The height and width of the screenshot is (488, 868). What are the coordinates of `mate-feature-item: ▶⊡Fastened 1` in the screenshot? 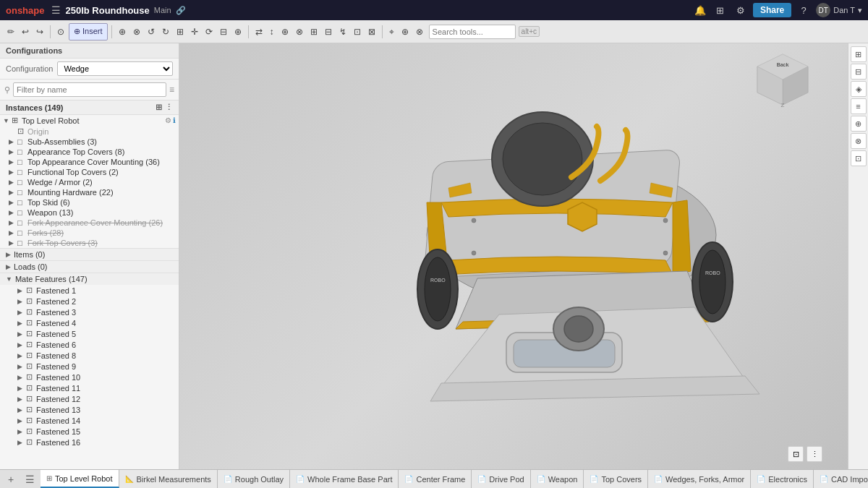 It's located at (90, 291).